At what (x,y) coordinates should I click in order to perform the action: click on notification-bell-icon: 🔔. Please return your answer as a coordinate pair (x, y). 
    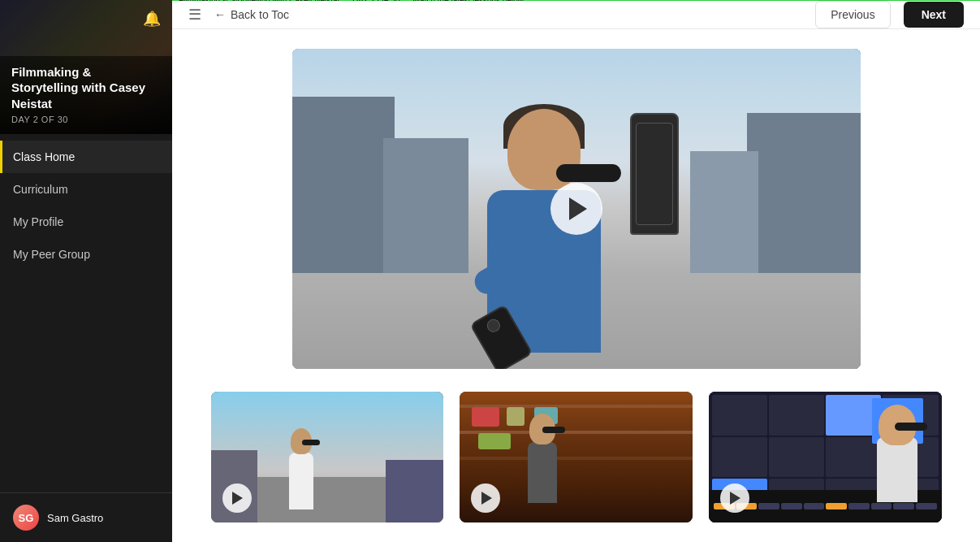
    Looking at the image, I should click on (152, 19).